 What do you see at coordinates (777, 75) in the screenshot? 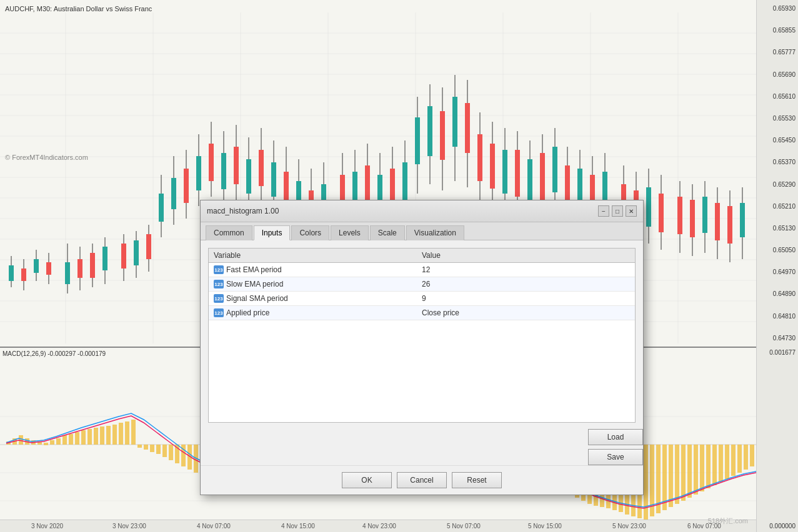
I see `price-label-4: 0.65690` at bounding box center [777, 75].